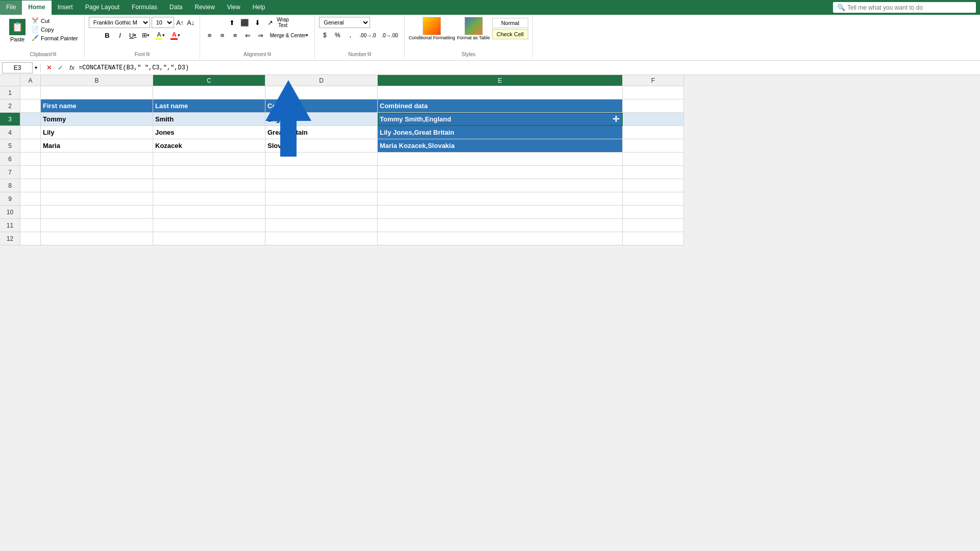  I want to click on row-header-10: 10, so click(10, 212).